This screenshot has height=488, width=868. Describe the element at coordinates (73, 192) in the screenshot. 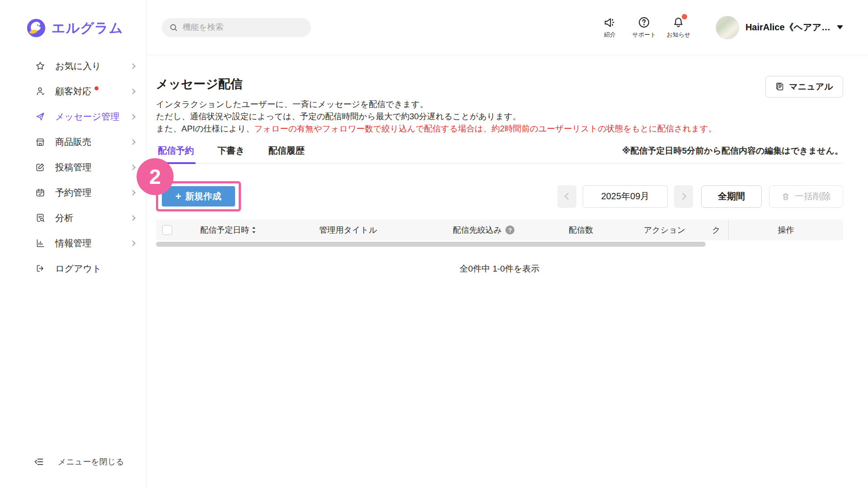

I see `sidebar-item-reservation-management: 予約管理` at that location.